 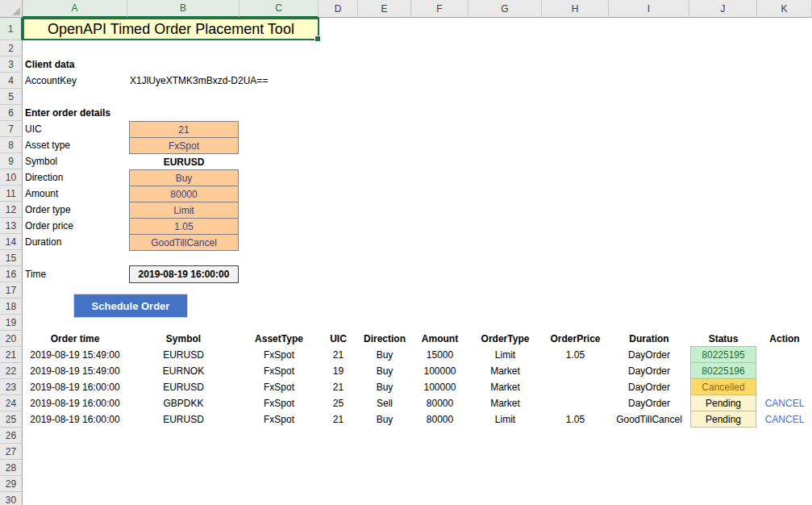 What do you see at coordinates (184, 371) in the screenshot?
I see `cell-symbol: EURNOK` at bounding box center [184, 371].